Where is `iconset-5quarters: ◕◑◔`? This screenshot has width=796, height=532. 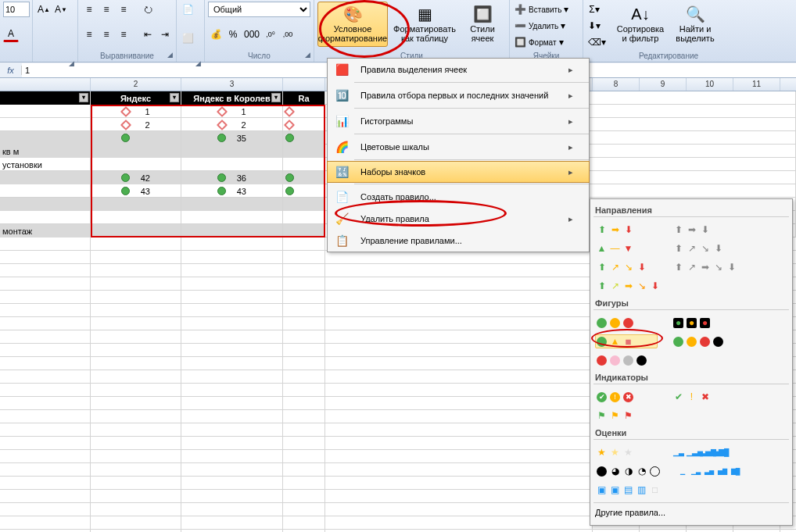 iconset-5quarters: ◕◑◔ is located at coordinates (629, 471).